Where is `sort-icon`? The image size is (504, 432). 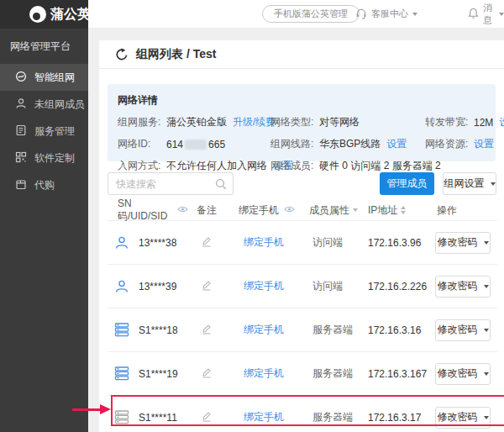
sort-icon is located at coordinates (403, 210).